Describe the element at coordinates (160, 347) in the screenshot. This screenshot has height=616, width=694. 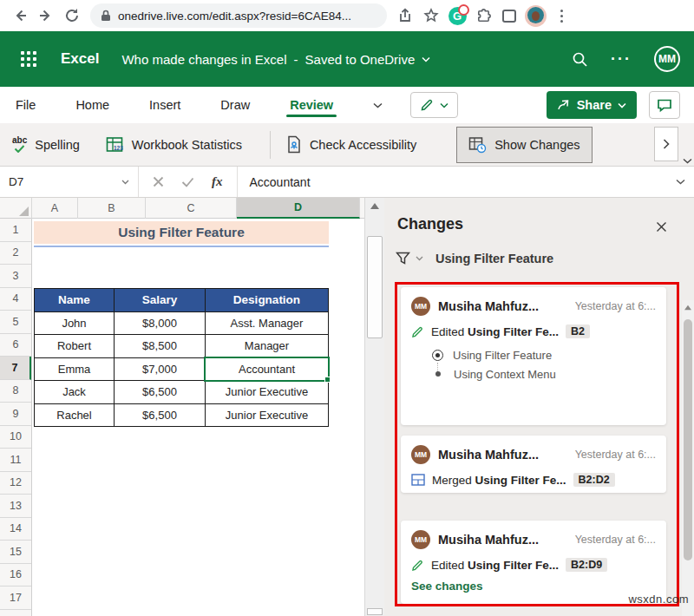
I see `cell-c6: $8,500` at that location.